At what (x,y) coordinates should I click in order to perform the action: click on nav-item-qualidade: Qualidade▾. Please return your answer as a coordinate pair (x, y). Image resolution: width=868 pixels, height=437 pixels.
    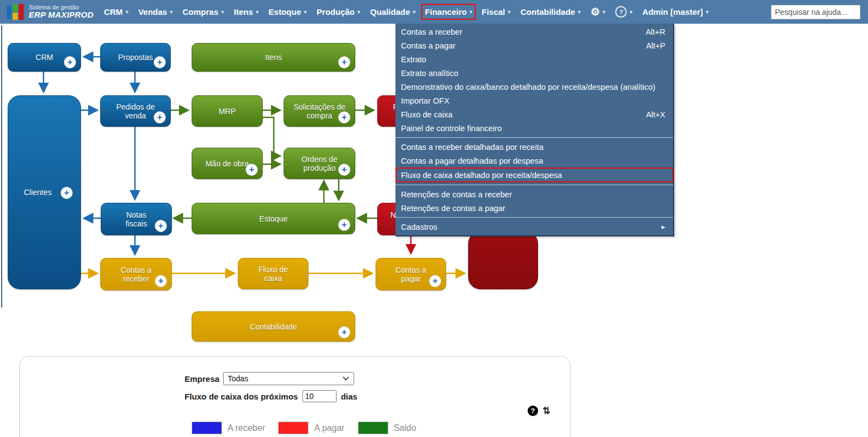
    Looking at the image, I should click on (393, 12).